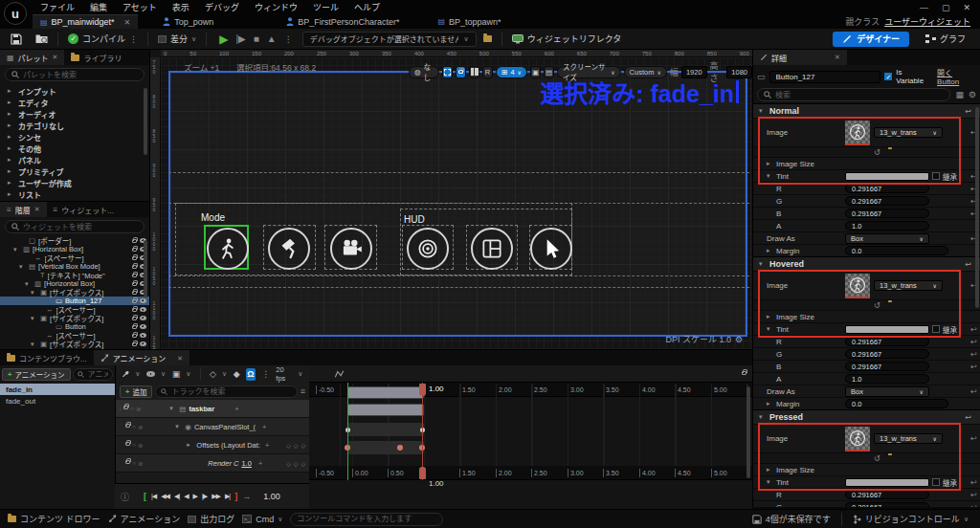 This screenshot has width=980, height=528. Describe the element at coordinates (887, 226) in the screenshot. I see `a-field: 1.0` at that location.